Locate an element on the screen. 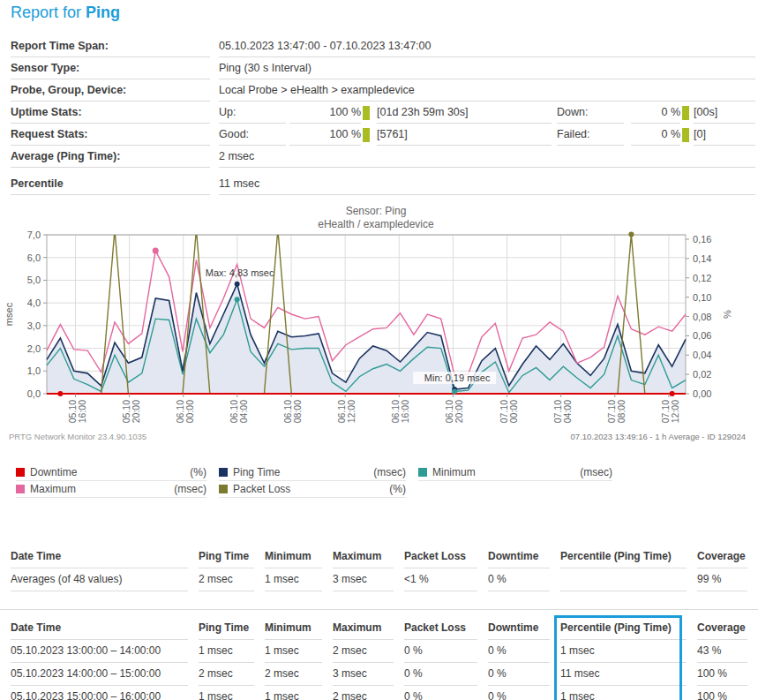  sensor-type-label: Sensor Type: is located at coordinates (110, 69).